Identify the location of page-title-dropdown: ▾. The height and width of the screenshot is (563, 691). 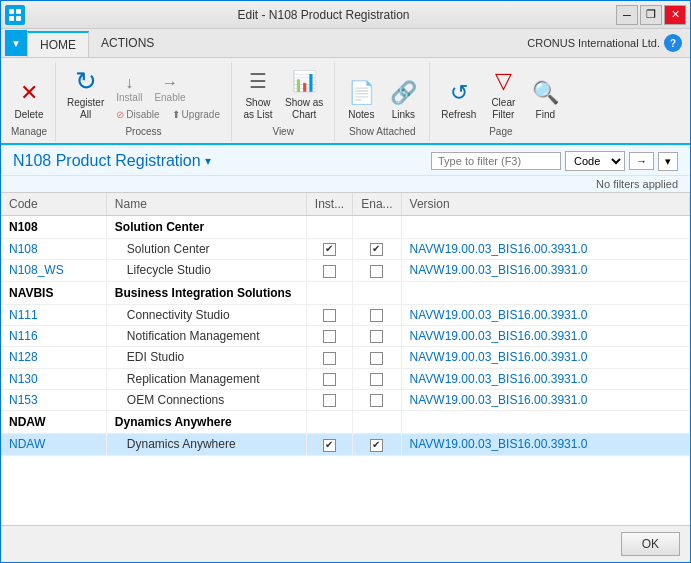
(208, 161).